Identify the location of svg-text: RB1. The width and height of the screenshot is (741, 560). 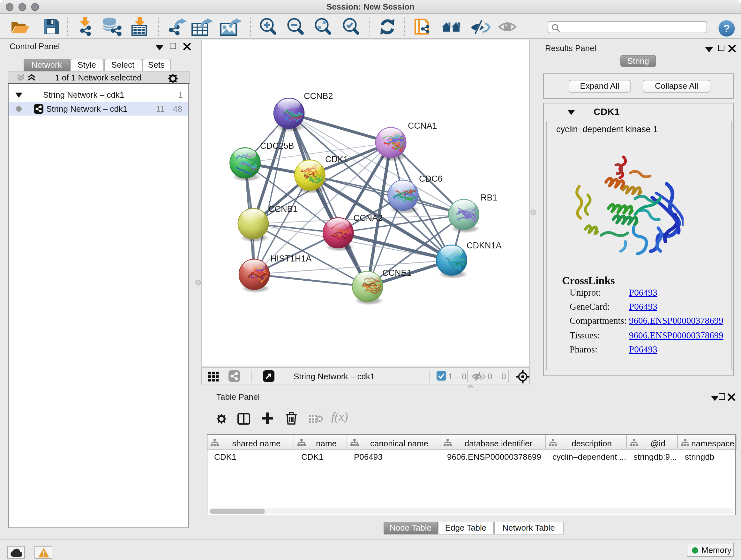
(489, 198).